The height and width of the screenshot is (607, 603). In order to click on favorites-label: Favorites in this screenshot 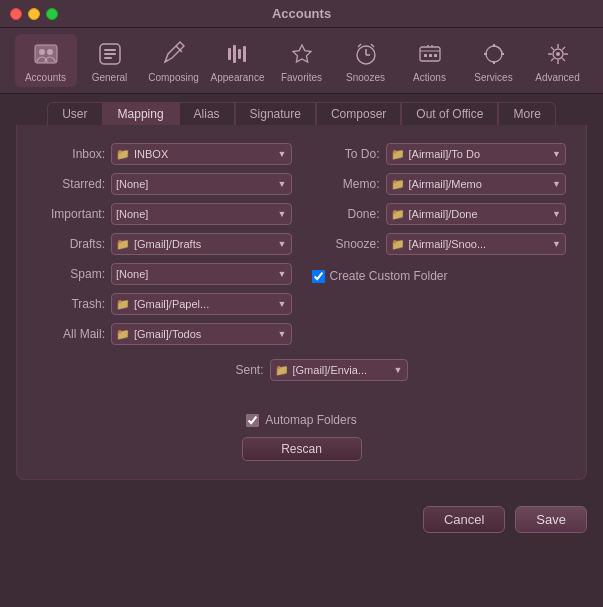, I will do `click(302, 78)`.